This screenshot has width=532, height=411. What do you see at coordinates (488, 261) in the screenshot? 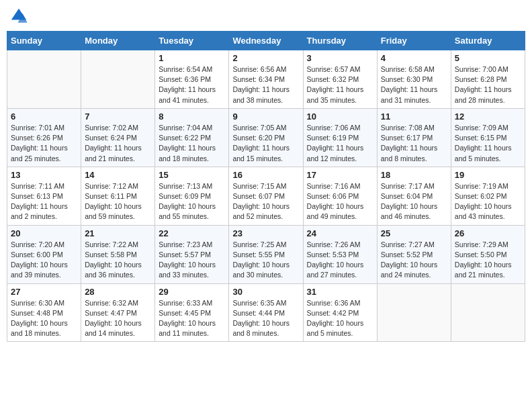
I see `day-info: Sunrise: 7:29 AMSunset: 5:50 PMDaylight:…` at bounding box center [488, 261].